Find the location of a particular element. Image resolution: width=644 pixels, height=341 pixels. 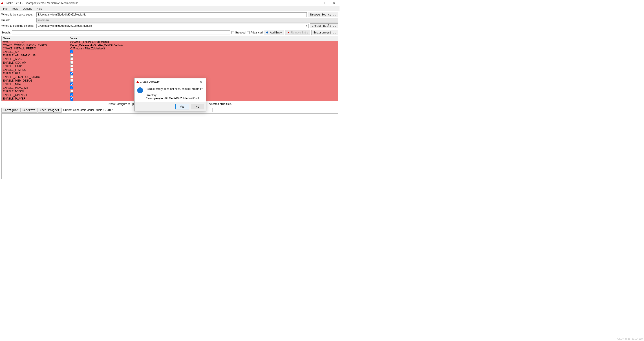

titlebar: CMake 3.22.1 - E:/companyitem/ZLMediaKit… is located at coordinates (170, 3).